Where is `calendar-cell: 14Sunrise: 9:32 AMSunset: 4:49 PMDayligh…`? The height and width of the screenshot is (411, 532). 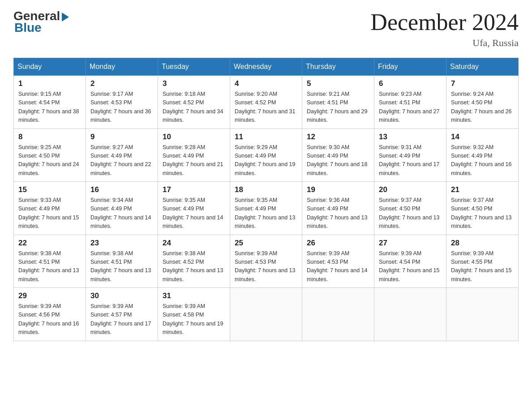
calendar-cell: 14Sunrise: 9:32 AMSunset: 4:49 PMDayligh… is located at coordinates (483, 155).